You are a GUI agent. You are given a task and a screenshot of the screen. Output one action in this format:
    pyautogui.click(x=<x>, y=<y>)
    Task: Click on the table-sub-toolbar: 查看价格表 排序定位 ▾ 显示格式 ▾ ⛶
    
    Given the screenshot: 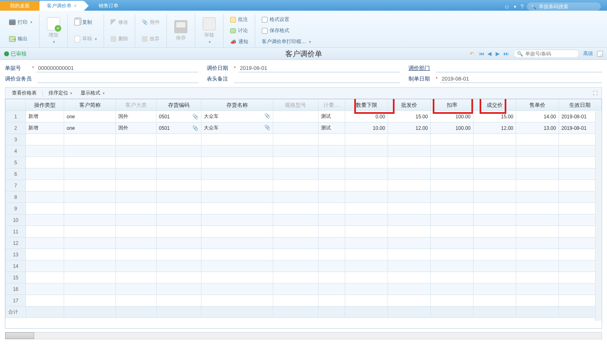 What is the action you would take?
    pyautogui.click(x=303, y=93)
    